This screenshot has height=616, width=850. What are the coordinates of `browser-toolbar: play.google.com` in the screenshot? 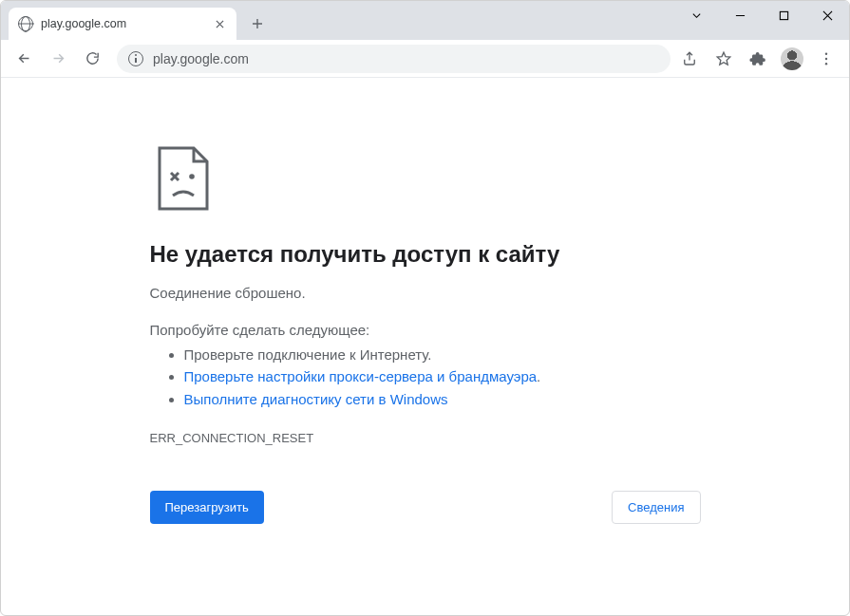 It's located at (425, 59).